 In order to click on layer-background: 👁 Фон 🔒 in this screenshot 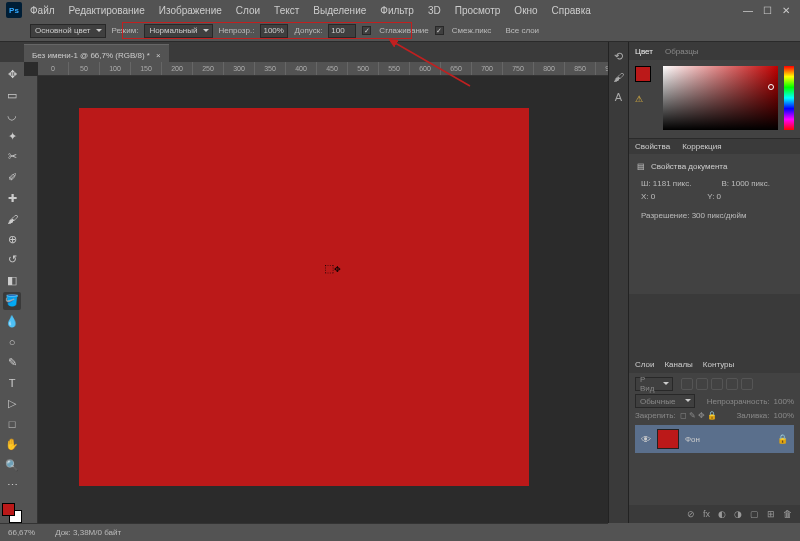, I will do `click(714, 439)`.